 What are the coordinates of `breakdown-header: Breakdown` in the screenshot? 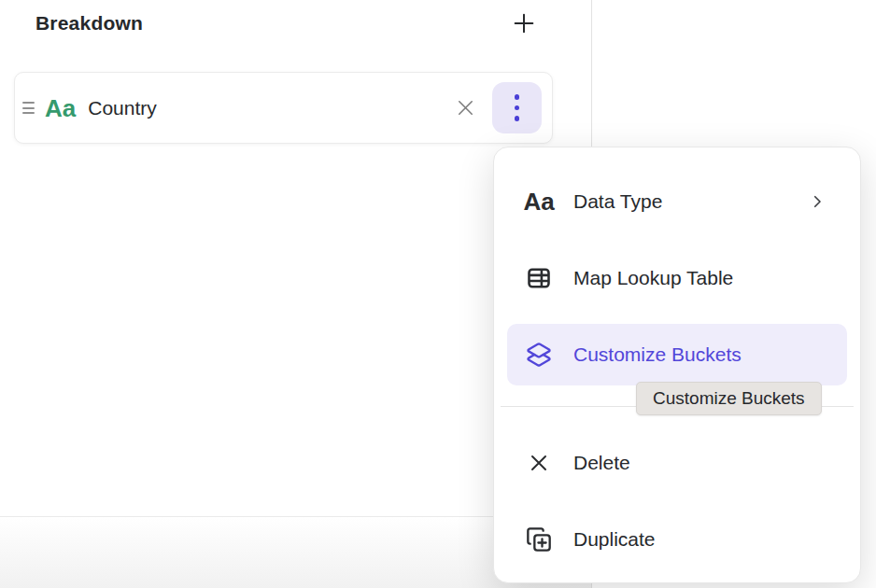 It's located at (288, 23).